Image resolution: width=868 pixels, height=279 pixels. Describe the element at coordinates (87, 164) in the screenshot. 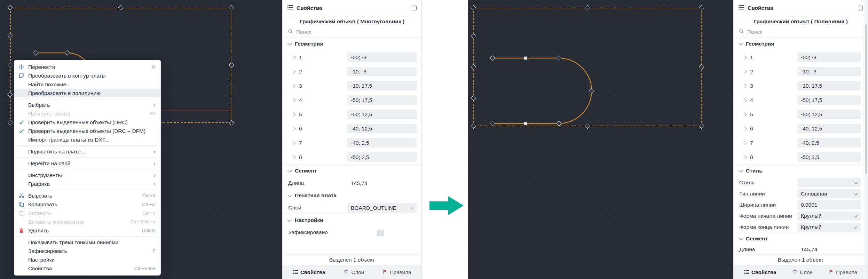

I see `menu-item-go-to-layer: Перейти на слой` at that location.